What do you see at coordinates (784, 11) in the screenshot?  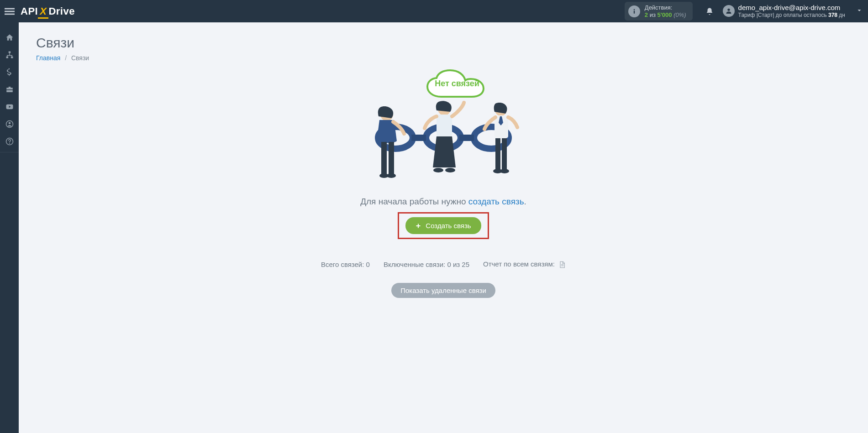 I see `user-menu: demo_apix-drive@apix-drive.com Тариф |Ст…` at bounding box center [784, 11].